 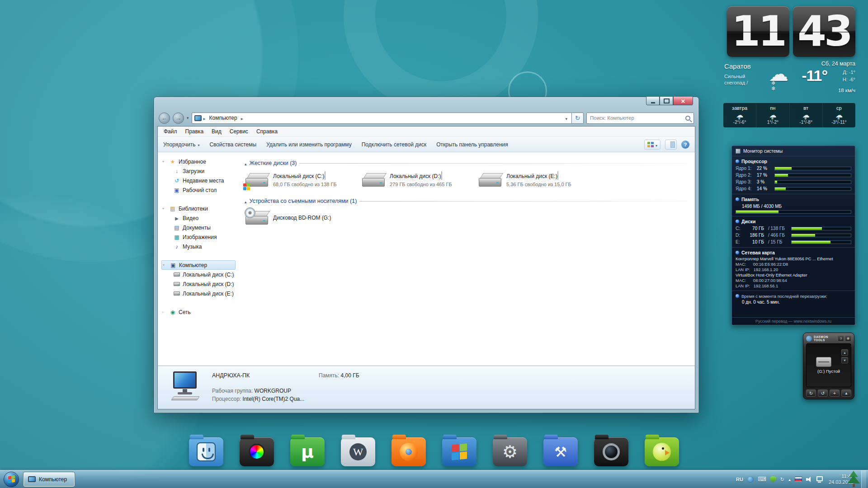 I want to click on taskbar-button-computer: Компьютер, so click(x=49, y=479).